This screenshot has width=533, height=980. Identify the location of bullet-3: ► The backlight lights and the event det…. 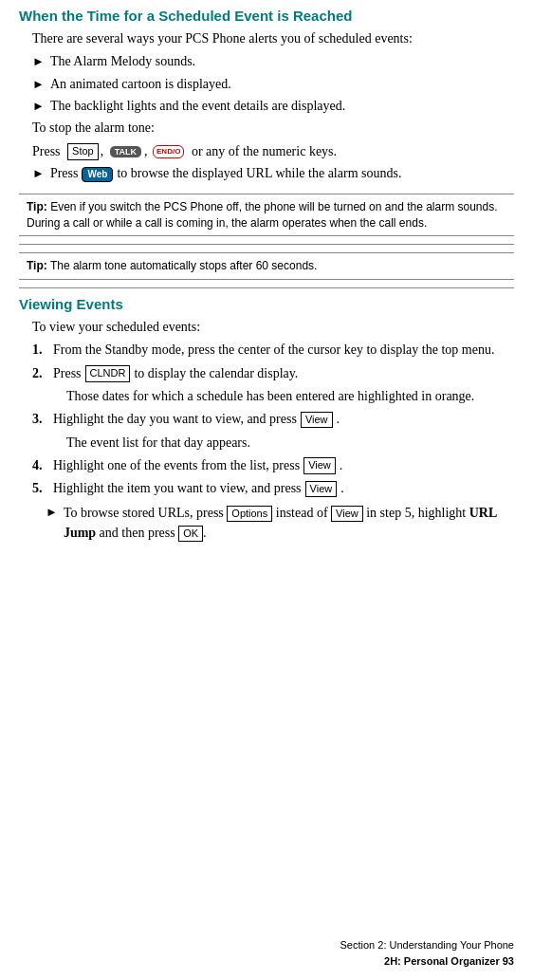
(273, 106).